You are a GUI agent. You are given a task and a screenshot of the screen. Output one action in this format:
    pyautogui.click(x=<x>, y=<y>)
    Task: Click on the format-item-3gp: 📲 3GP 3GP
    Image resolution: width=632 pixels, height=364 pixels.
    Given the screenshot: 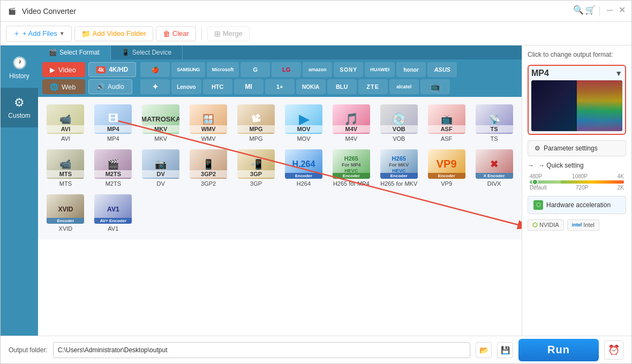 What is the action you would take?
    pyautogui.click(x=256, y=168)
    